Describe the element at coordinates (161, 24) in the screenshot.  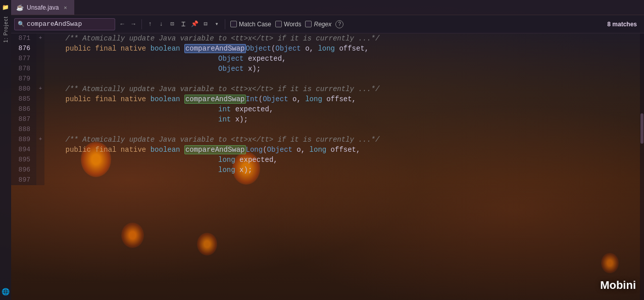
I see `next-match-button: ↓` at that location.